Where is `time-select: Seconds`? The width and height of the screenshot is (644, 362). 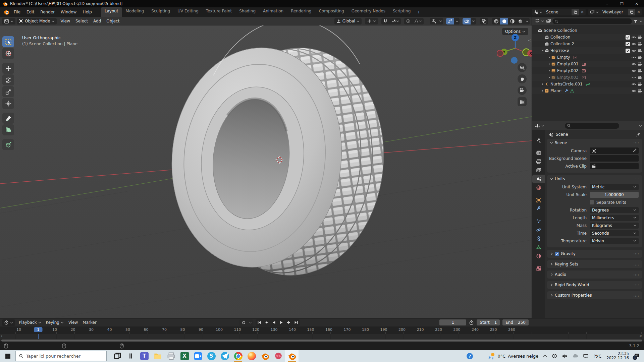
time-select: Seconds is located at coordinates (614, 233).